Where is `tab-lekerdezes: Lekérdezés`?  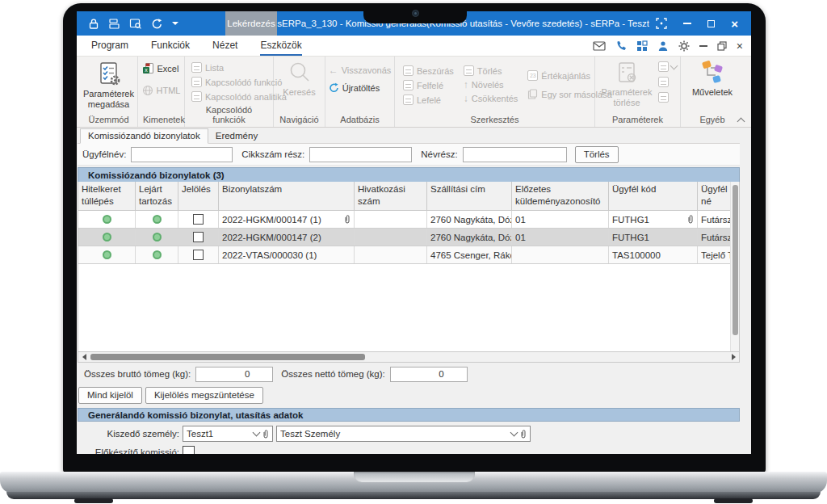 tab-lekerdezes: Lekérdezés is located at coordinates (251, 23).